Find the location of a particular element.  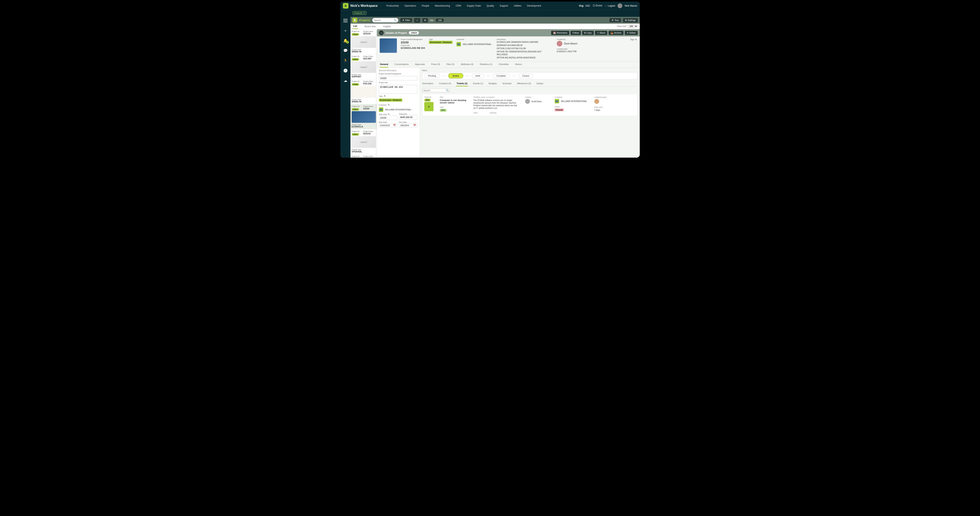

nav-supply-chain: Supply Chain is located at coordinates (474, 6).